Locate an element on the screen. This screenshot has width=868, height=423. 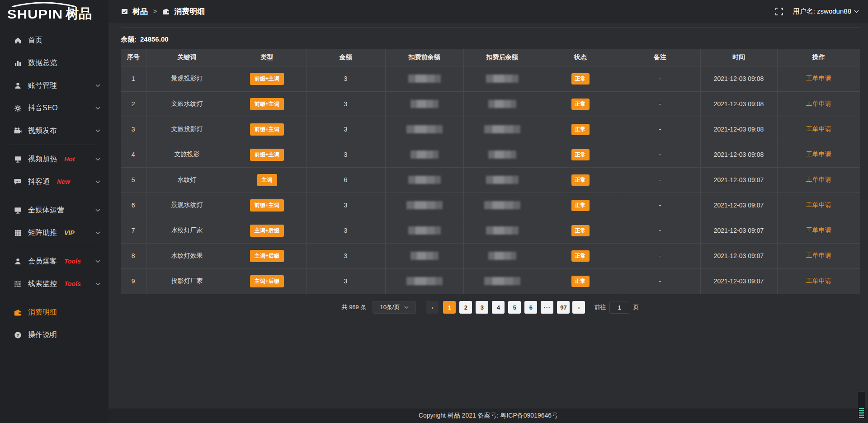
table-row: 4 文旅投影 前缀+主词 3 正常 - 2021-12-03 09:08 工单申… is located at coordinates (490, 155).